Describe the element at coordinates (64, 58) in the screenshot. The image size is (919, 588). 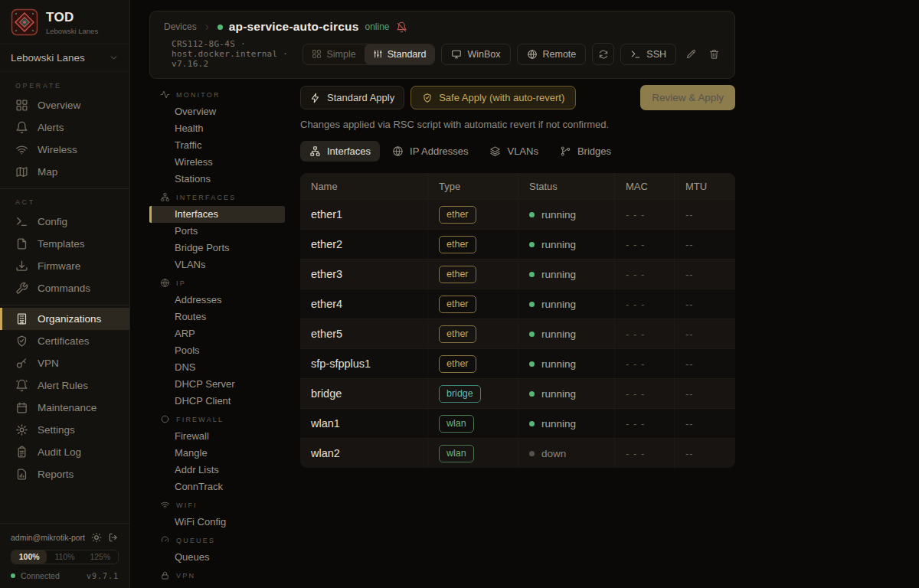
I see `org-selector: Lebowski Lanes` at that location.